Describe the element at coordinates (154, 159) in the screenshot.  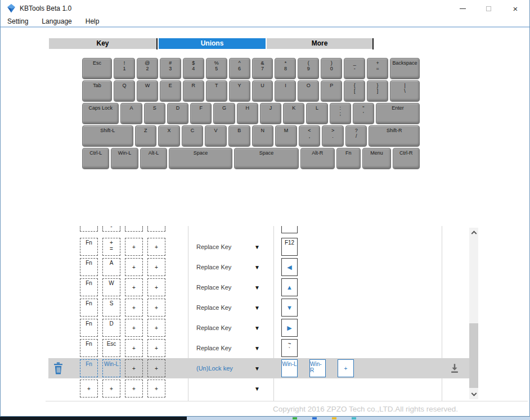
I see `keyboard-key-altl: Alt-L` at that location.